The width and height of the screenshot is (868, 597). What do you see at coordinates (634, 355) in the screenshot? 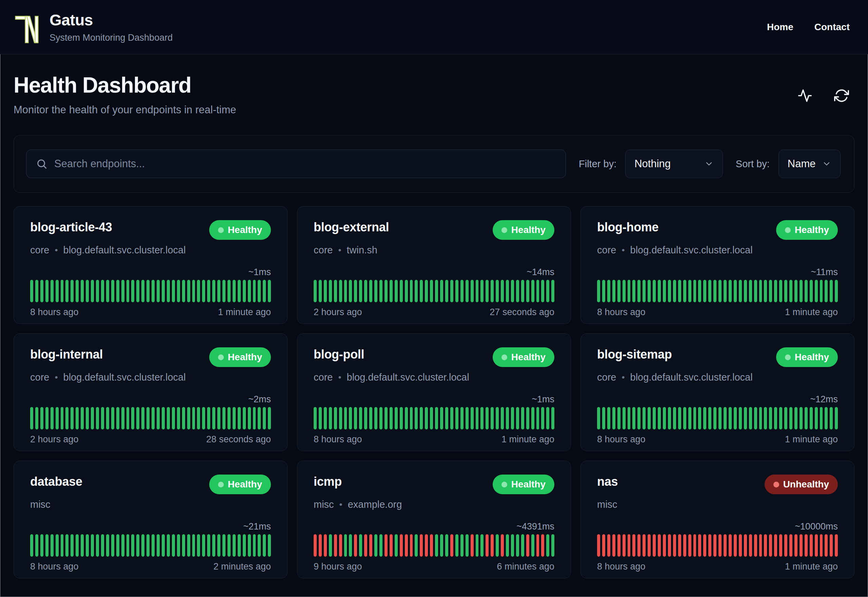
I see `endpoint-name: blog-sitemap` at bounding box center [634, 355].